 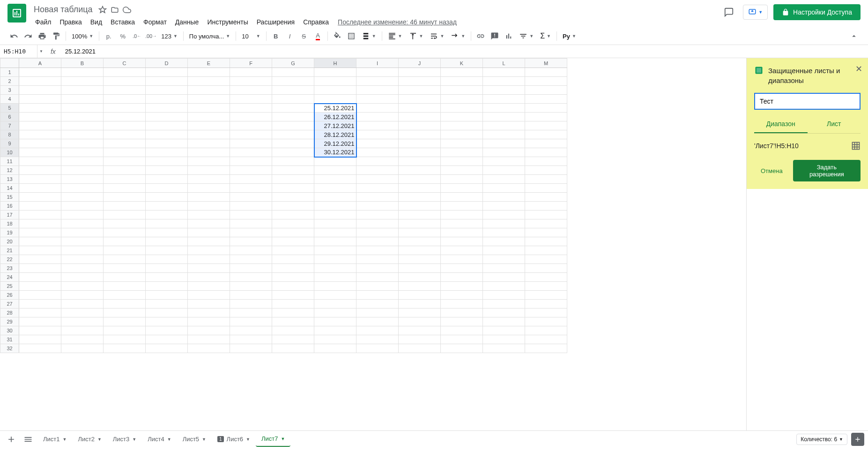 What do you see at coordinates (781, 124) in the screenshot?
I see `tab-range: Диапазон` at bounding box center [781, 124].